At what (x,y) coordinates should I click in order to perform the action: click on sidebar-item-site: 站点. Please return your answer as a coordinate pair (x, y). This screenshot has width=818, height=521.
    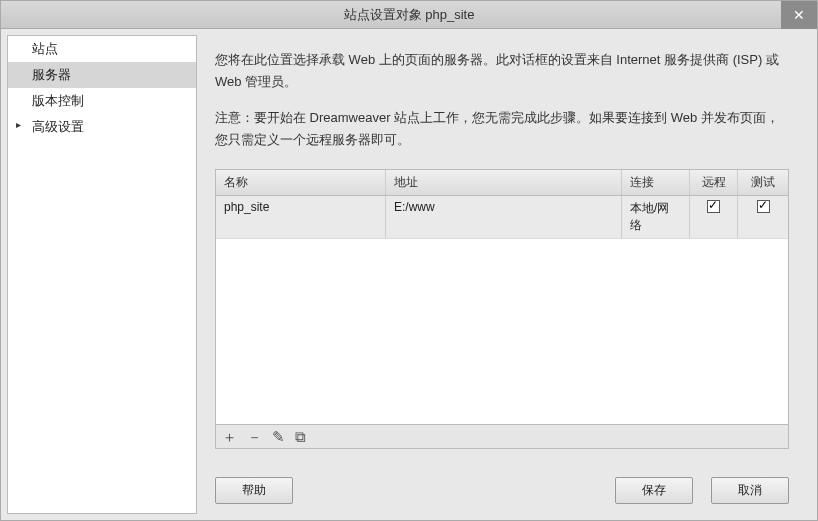
    Looking at the image, I should click on (102, 49).